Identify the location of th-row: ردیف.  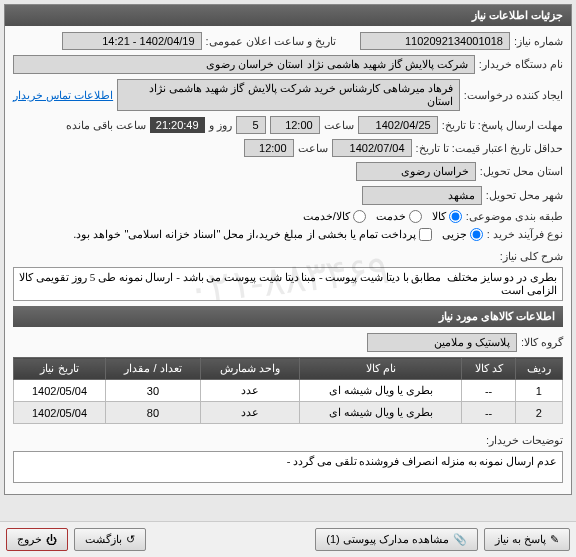
(538, 369).